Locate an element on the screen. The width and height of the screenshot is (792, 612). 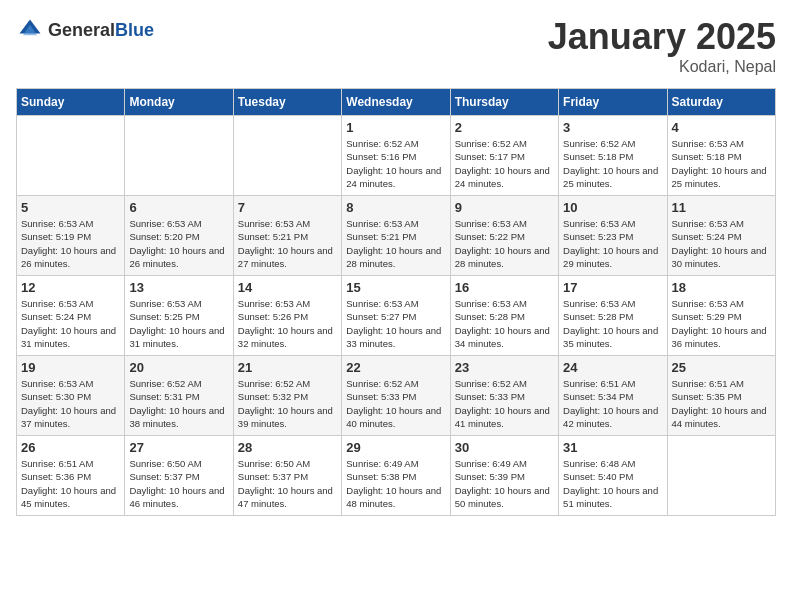
calendar-cell: 18Sunrise: 6:53 AMSunset: 5:29 PMDayligh… is located at coordinates (721, 316).